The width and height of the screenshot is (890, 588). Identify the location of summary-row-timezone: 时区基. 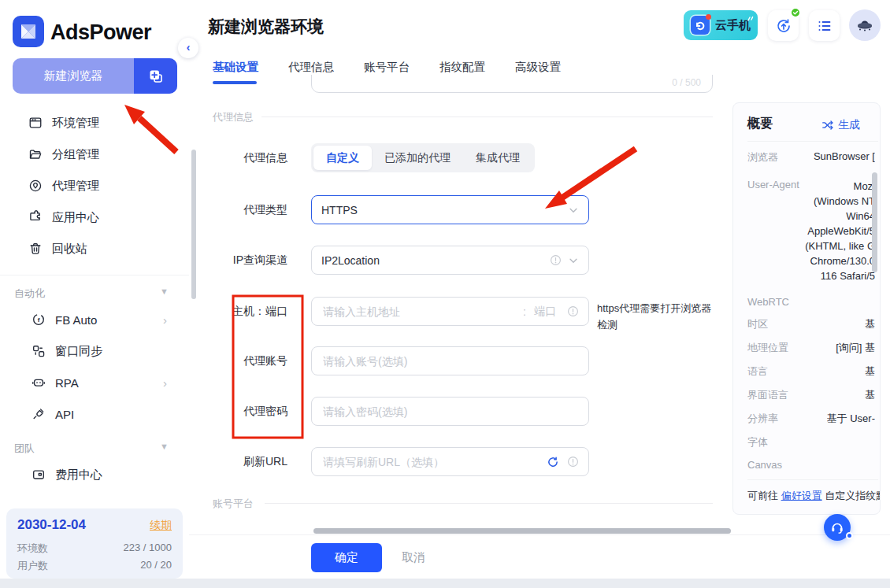
(807, 324).